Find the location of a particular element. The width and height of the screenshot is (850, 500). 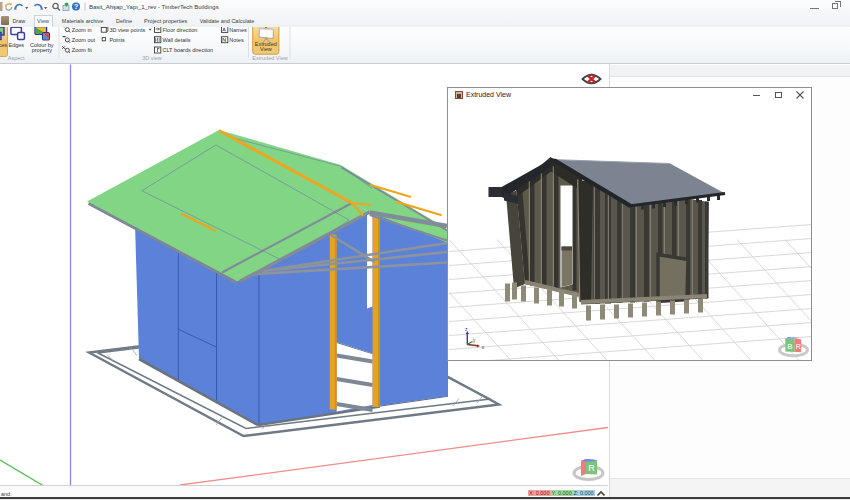

svg-text: CLT boards direction is located at coordinates (188, 50).